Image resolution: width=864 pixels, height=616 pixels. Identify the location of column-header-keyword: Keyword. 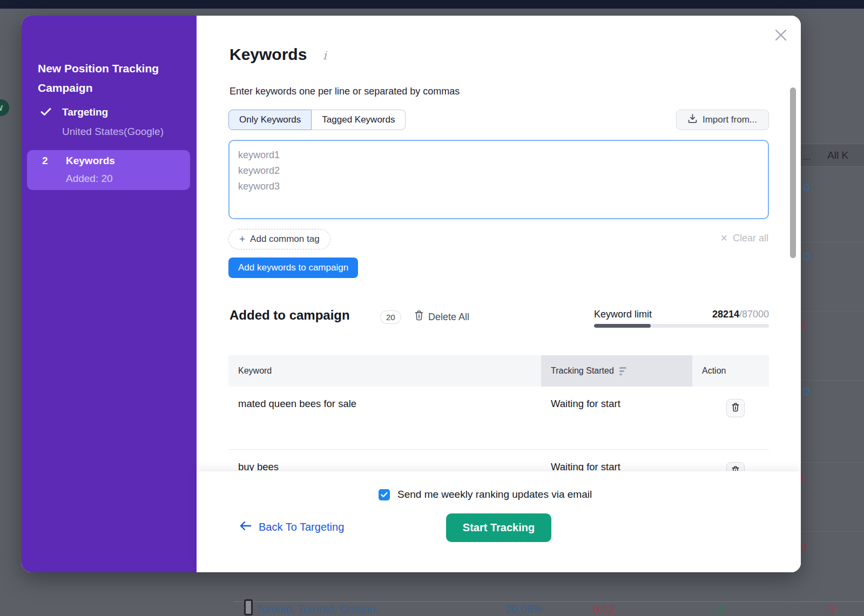
(384, 371).